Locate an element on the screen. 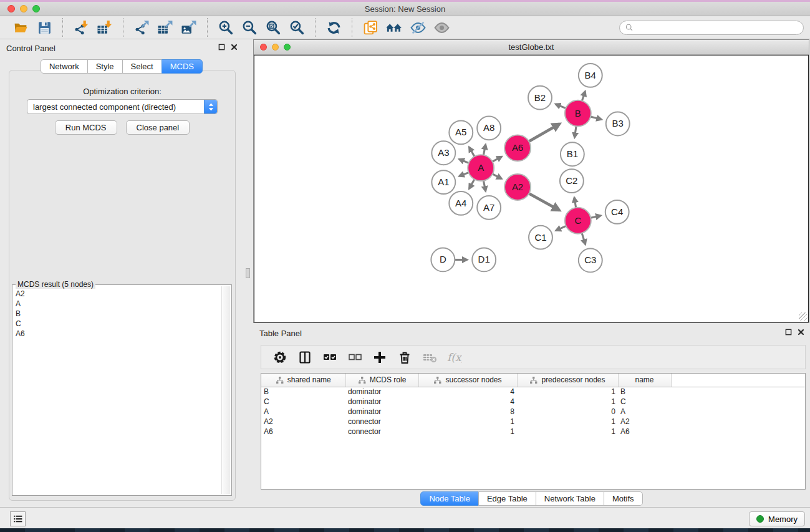 Image resolution: width=810 pixels, height=532 pixels. node-C2: C2 is located at coordinates (572, 181).